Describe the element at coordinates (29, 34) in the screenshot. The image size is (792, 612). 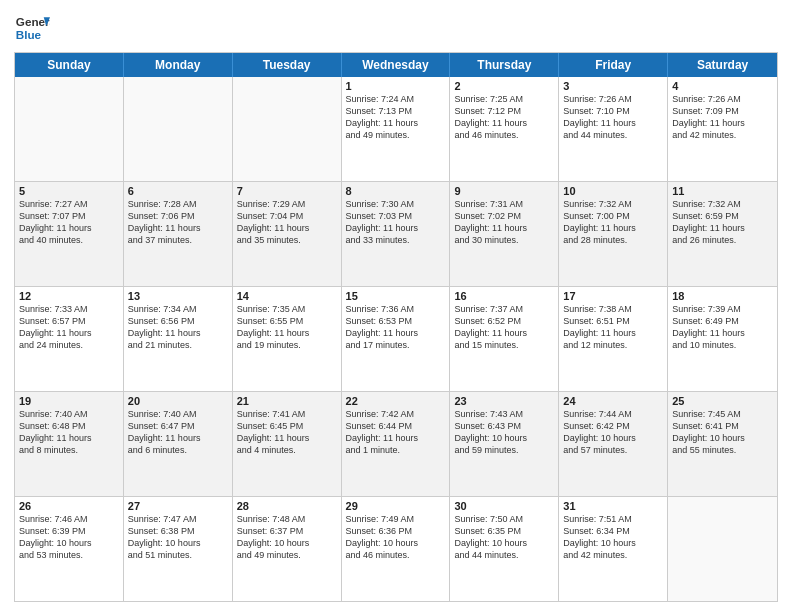
I see `svg-text: Blue` at that location.